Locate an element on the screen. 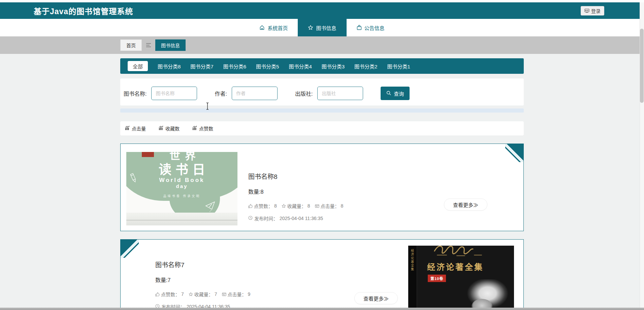 This screenshot has height=310, width=644. text-cursor-icon is located at coordinates (207, 107).